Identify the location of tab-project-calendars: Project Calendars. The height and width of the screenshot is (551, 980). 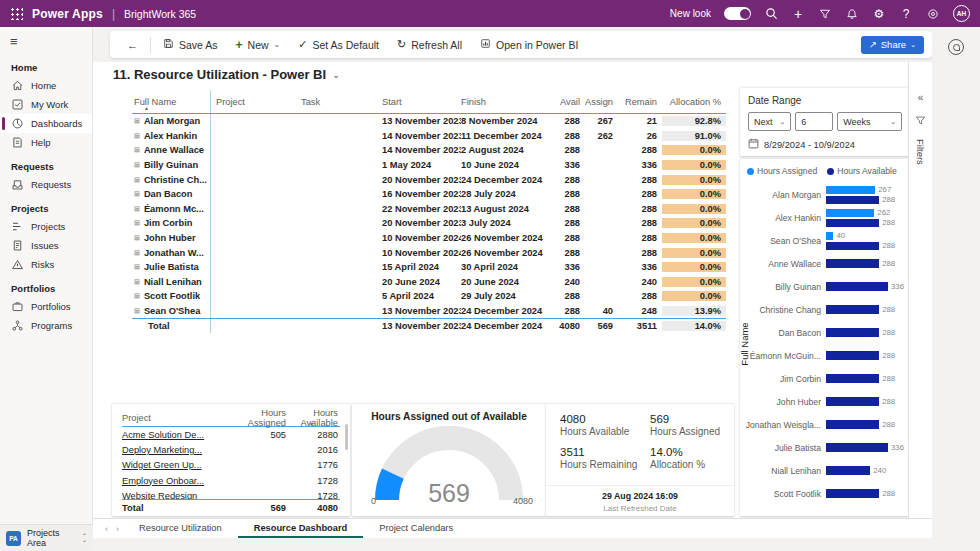
(416, 528).